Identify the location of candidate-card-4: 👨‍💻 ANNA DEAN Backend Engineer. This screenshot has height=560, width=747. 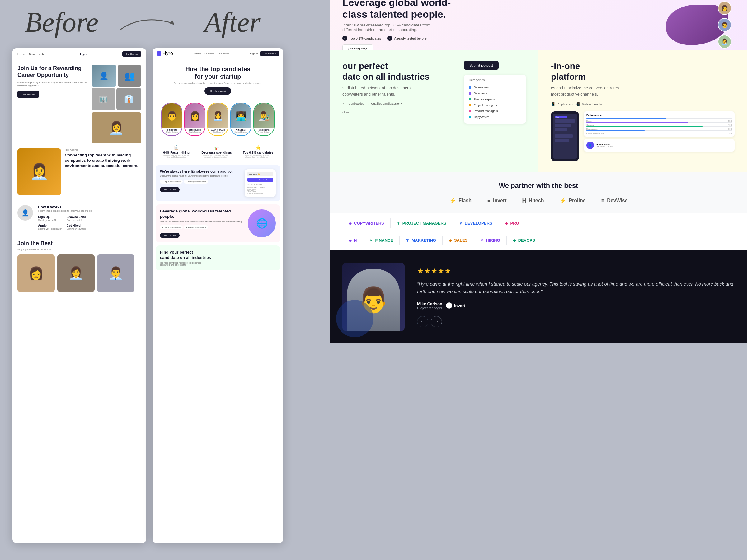
(241, 119).